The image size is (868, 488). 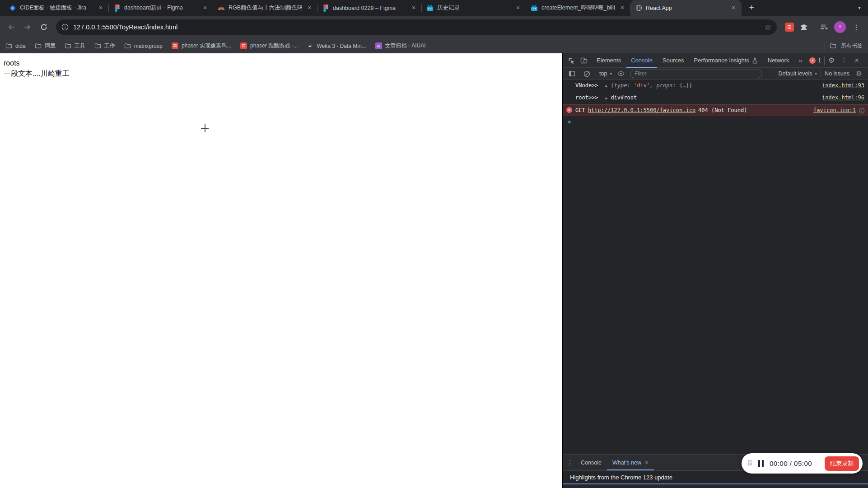 I want to click on toolbar-divider, so click(x=814, y=27).